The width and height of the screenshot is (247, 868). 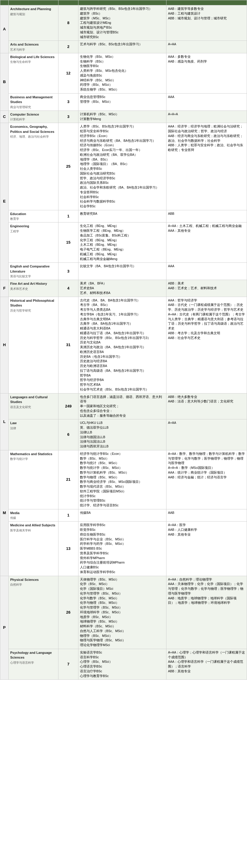 I want to click on category-name-en: Medicine and Allied Subjects, so click(x=33, y=525).